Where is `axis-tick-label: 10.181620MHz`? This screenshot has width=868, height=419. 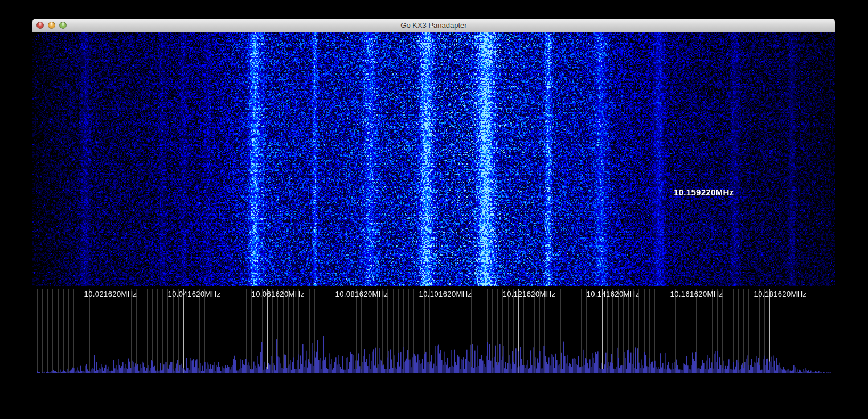 axis-tick-label: 10.181620MHz is located at coordinates (780, 294).